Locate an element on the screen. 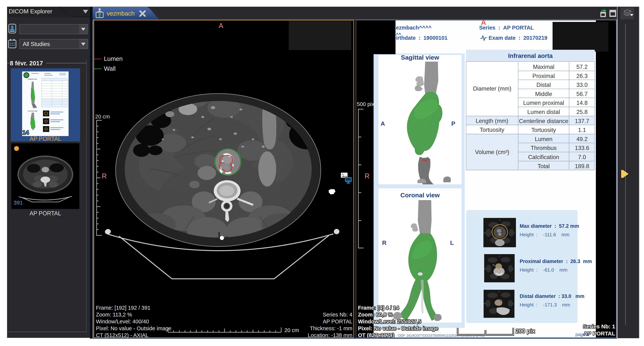  svg-text: 391 is located at coordinates (18, 203).